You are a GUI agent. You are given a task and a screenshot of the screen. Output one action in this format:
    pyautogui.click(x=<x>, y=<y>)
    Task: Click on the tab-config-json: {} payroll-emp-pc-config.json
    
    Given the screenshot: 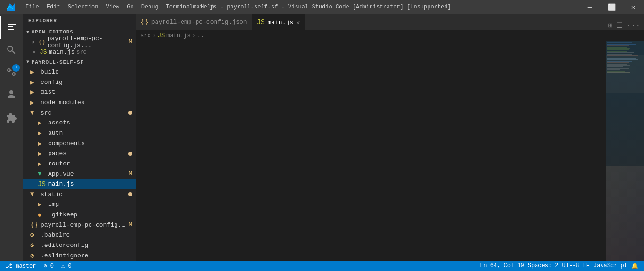 What is the action you would take?
    pyautogui.click(x=194, y=22)
    